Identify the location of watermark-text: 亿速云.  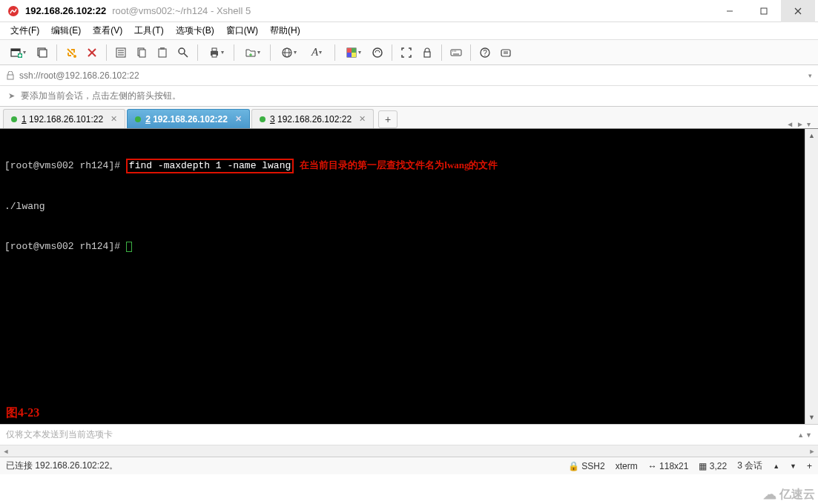
(797, 495).